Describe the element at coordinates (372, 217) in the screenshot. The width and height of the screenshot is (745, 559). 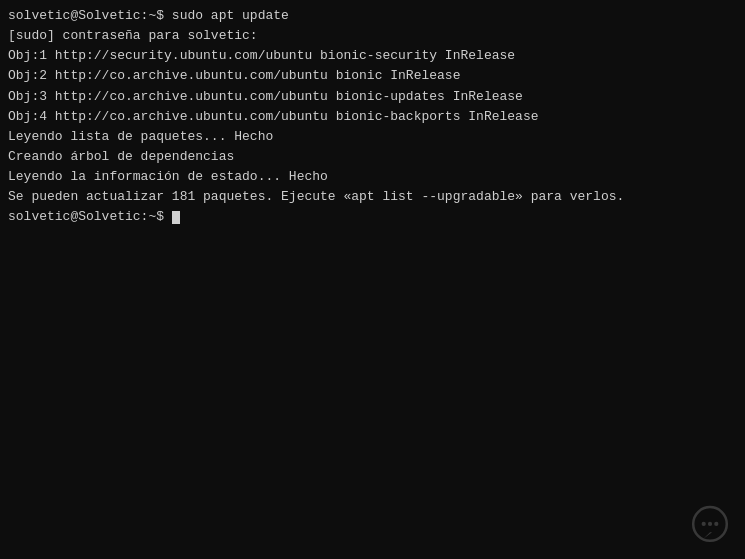
I see `terminal-line-prompt-end: solvetic@Solvetic:~$` at that location.